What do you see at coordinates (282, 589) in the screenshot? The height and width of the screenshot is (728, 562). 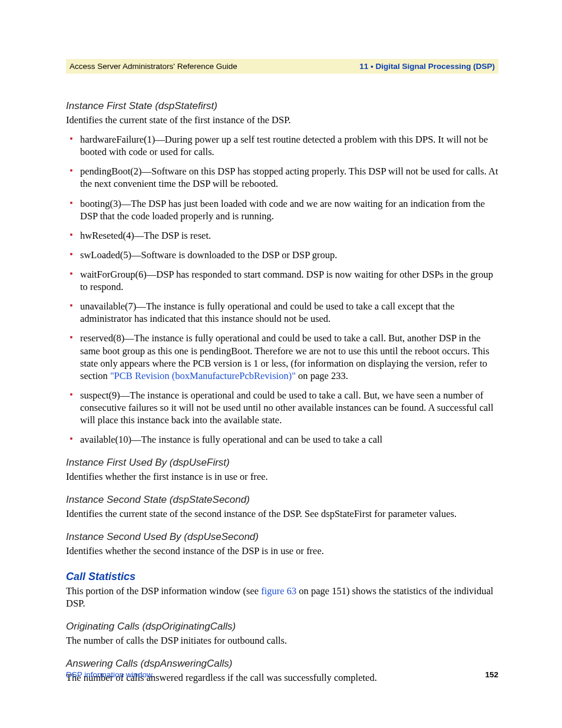 I see `section-call-statistics: Call Statistics This portion of the DSP …` at bounding box center [282, 589].